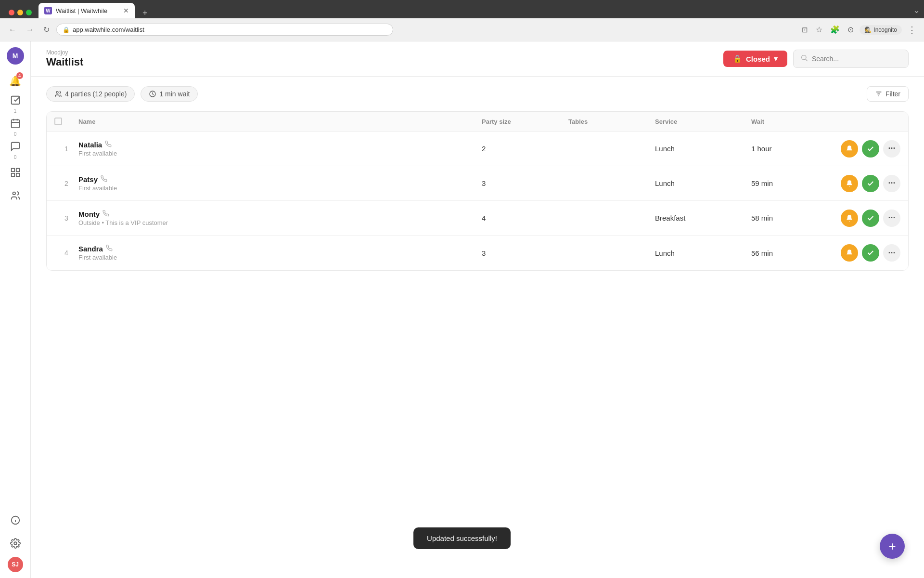 The height and width of the screenshot is (578, 924). I want to click on profile-icon: ⊙, so click(851, 30).